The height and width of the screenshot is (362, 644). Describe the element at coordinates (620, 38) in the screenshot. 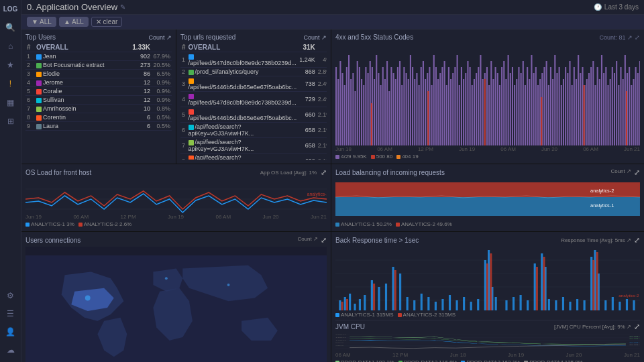

I see `status-count: Count: 81 ↗ ⤢` at that location.